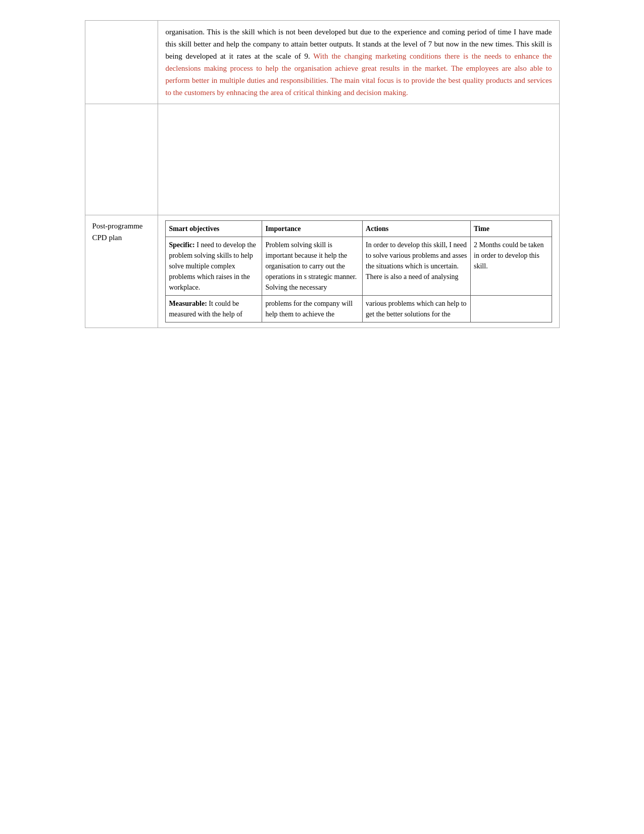  Describe the element at coordinates (509, 256) in the screenshot. I see `time-text-1: 2 Months could be taken in order to deve…` at that location.